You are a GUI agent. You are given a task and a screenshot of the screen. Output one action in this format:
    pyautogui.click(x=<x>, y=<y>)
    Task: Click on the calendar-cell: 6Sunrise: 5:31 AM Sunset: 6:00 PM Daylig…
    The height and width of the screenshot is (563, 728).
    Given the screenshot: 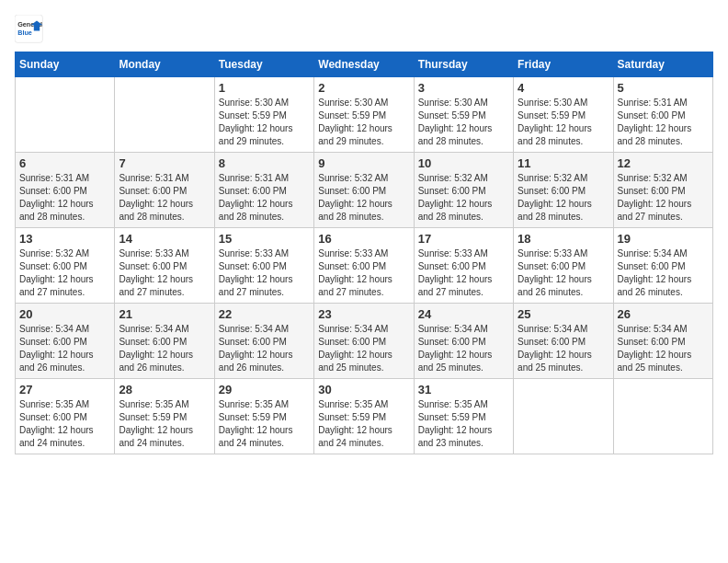 What is the action you would take?
    pyautogui.click(x=65, y=190)
    